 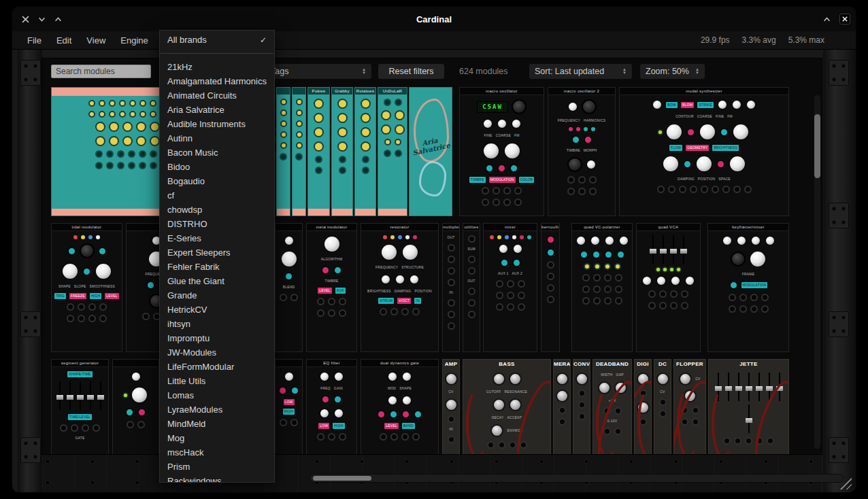 What do you see at coordinates (217, 82) in the screenshot?
I see `brand-menu-item: Amalgamated Harmonics` at bounding box center [217, 82].